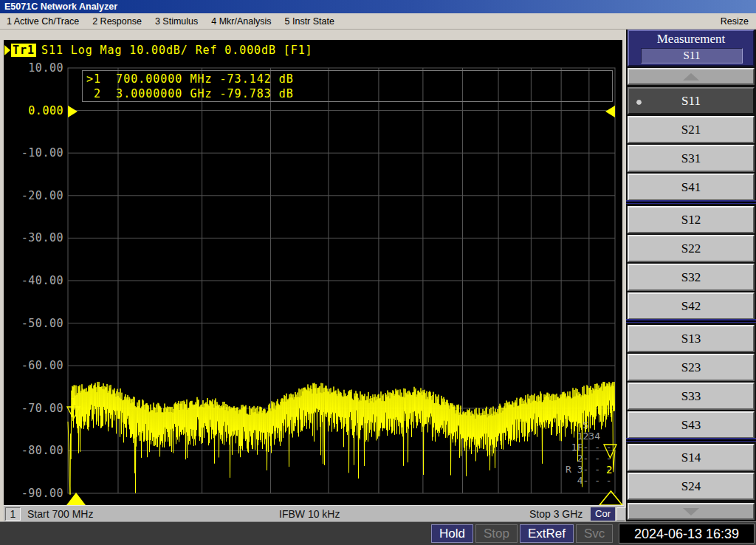 The height and width of the screenshot is (545, 756). Describe the element at coordinates (691, 487) in the screenshot. I see `softkey-label: S24` at that location.